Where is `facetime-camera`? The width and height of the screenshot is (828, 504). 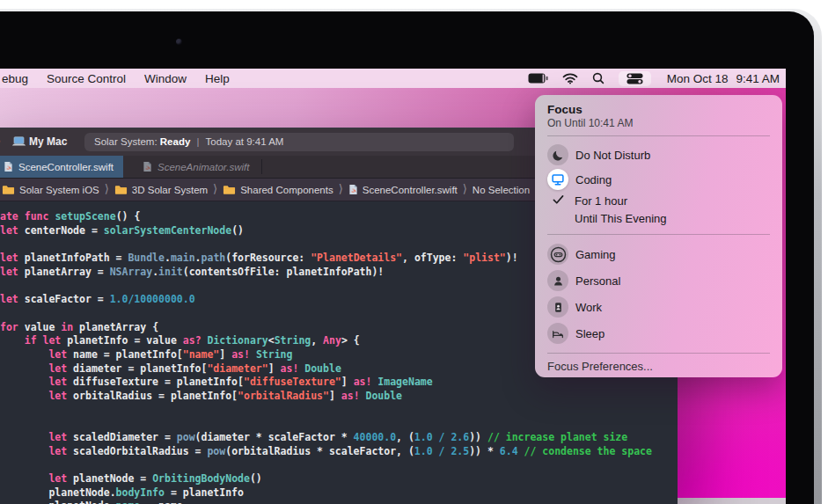
facetime-camera is located at coordinates (180, 42).